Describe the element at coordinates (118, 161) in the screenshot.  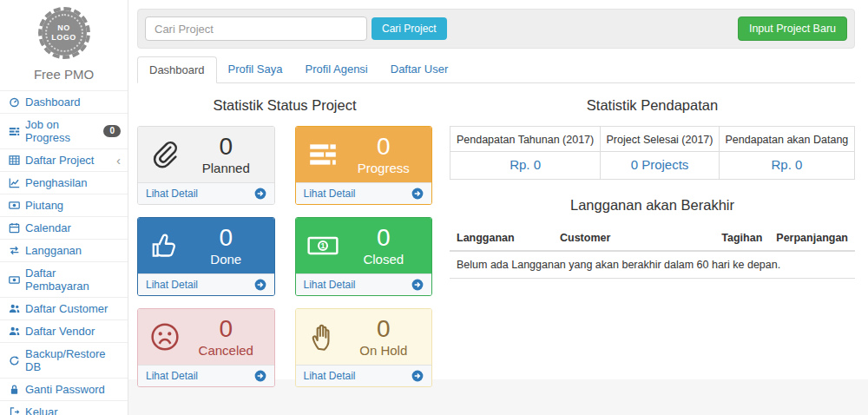
I see `chevron-left-icon: ‹` at that location.